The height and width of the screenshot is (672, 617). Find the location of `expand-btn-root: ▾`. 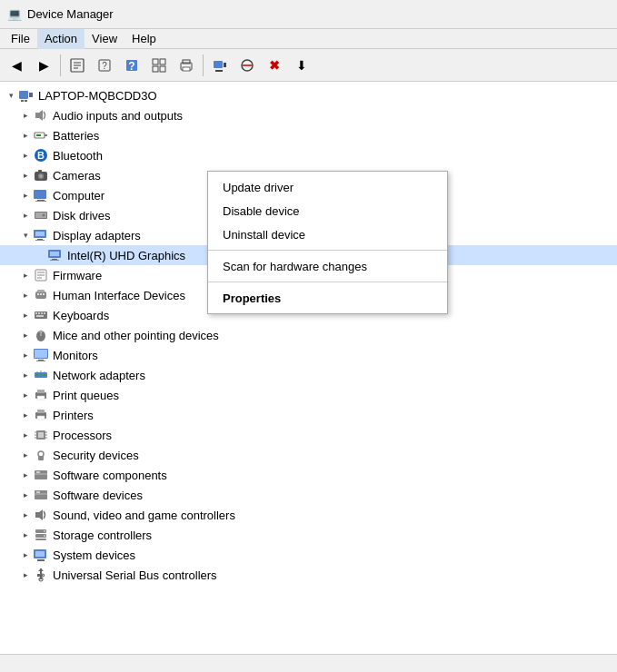

expand-btn-root: ▾ is located at coordinates (11, 95).